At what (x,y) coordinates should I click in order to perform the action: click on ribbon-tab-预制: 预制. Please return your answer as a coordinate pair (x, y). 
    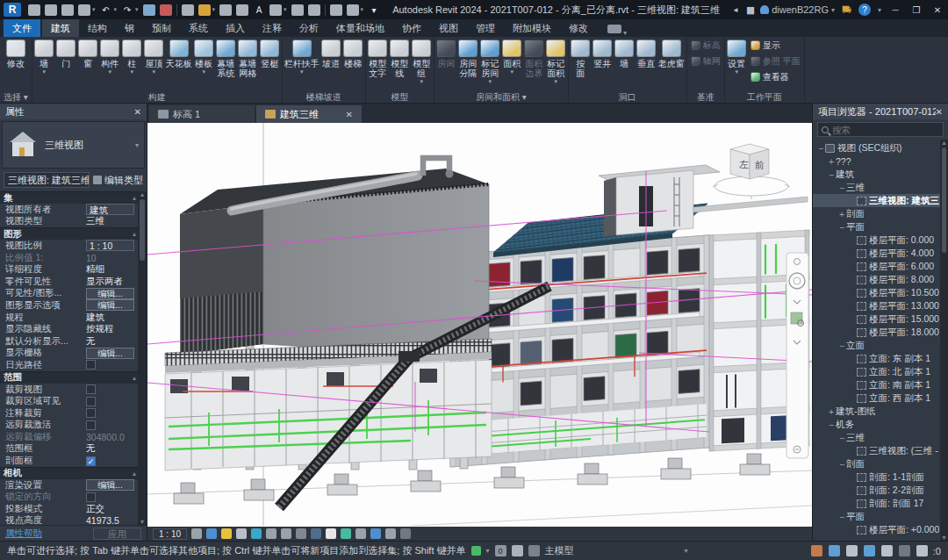
    Looking at the image, I should click on (162, 28).